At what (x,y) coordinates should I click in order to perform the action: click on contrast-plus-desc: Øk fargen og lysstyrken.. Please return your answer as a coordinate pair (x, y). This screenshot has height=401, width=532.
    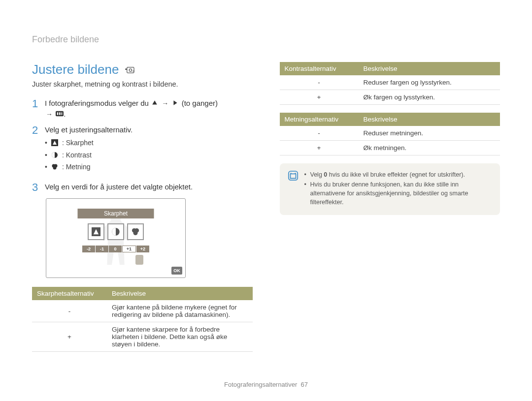
    Looking at the image, I should click on (430, 97).